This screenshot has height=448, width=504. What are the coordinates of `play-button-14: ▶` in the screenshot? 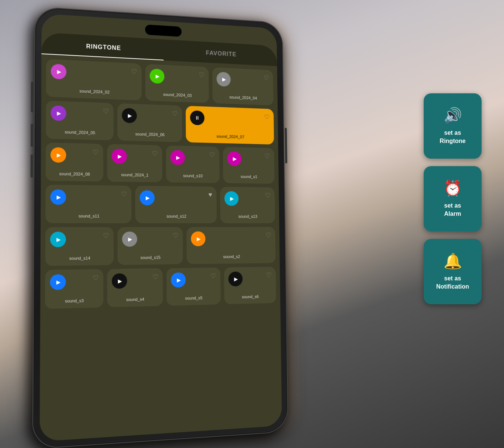 It's located at (58, 240).